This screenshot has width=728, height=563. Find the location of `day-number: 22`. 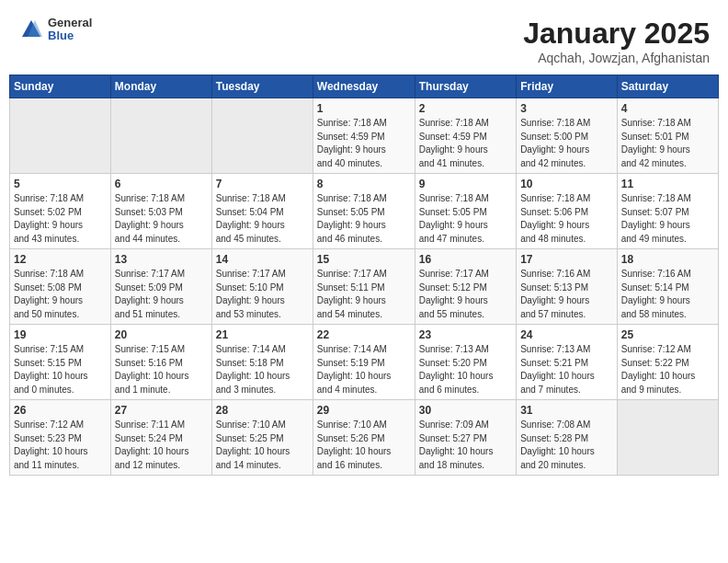

day-number: 22 is located at coordinates (364, 335).